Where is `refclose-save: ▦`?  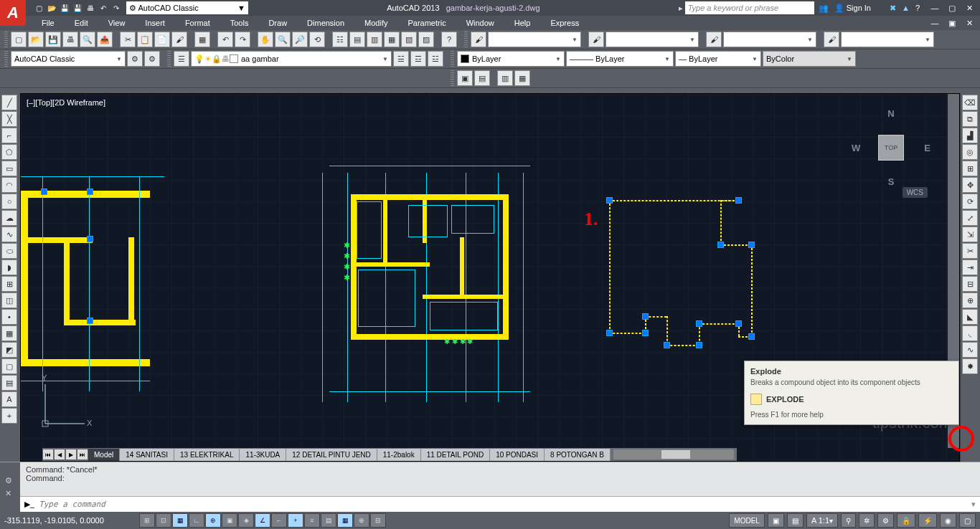
refclose-save: ▦ is located at coordinates (522, 78).